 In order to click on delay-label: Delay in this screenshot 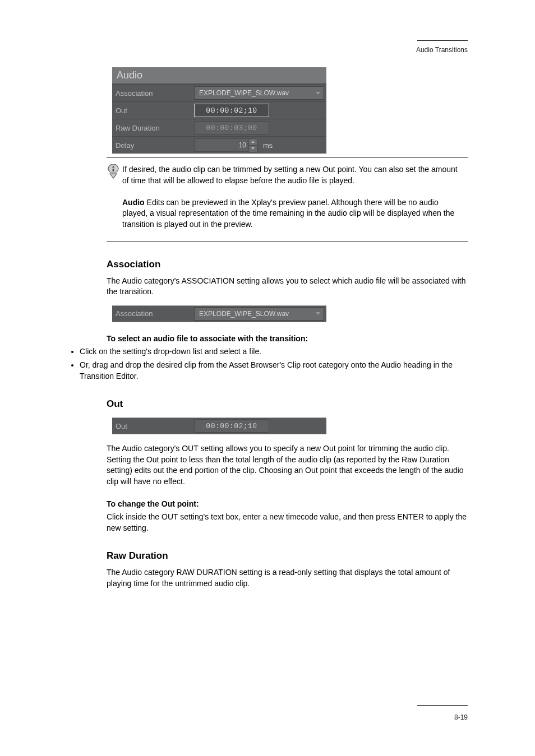, I will do `click(153, 146)`.